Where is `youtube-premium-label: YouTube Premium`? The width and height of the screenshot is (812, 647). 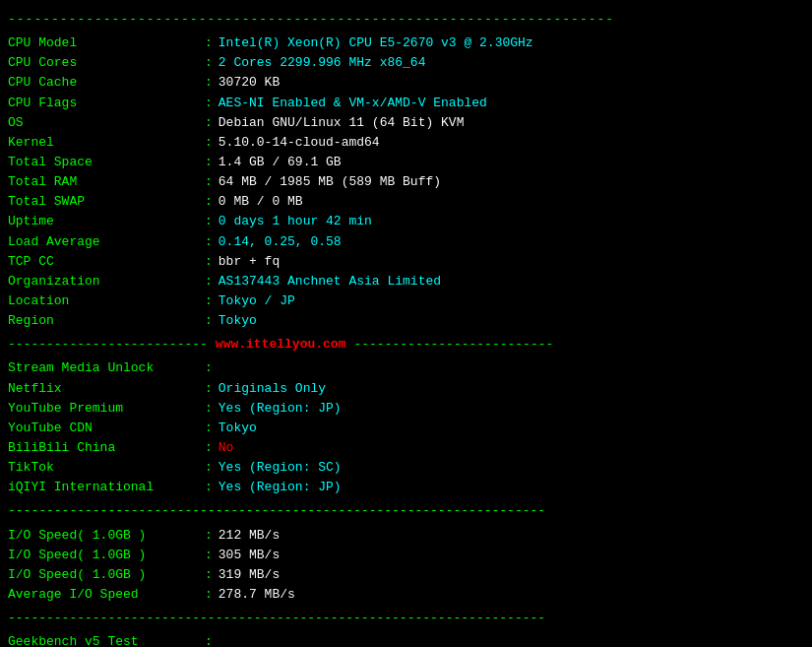
youtube-premium-label: YouTube Premium is located at coordinates (106, 409).